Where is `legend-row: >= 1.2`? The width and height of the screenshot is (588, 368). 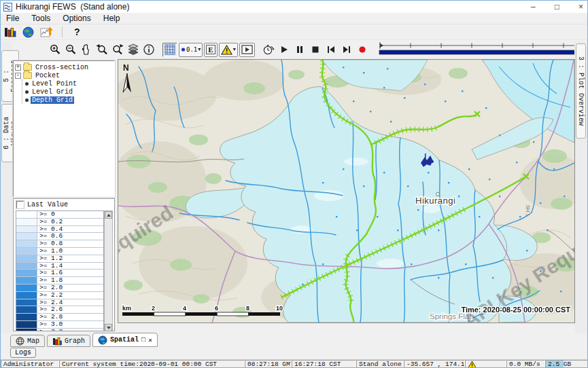
legend-row: >= 1.2 is located at coordinates (60, 259).